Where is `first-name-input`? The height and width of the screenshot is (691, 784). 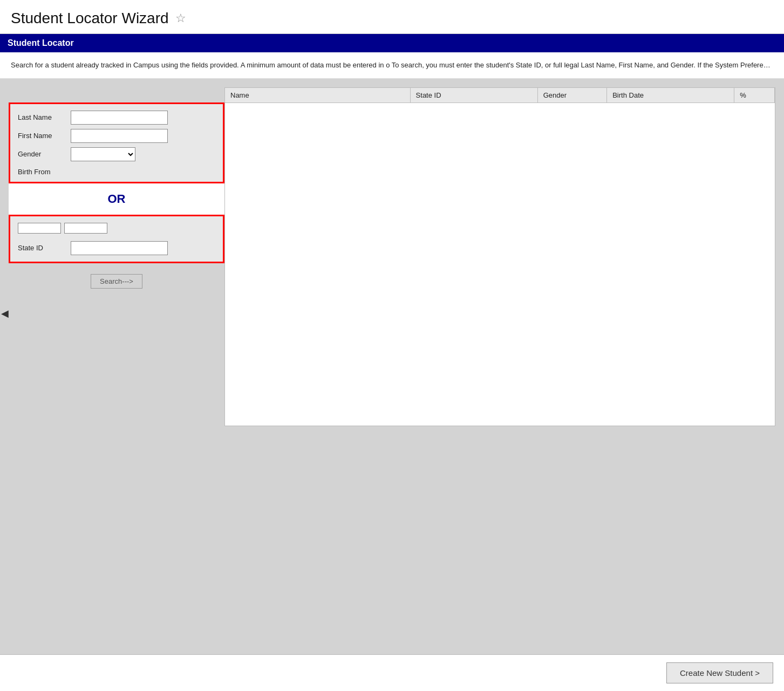 first-name-input is located at coordinates (119, 136).